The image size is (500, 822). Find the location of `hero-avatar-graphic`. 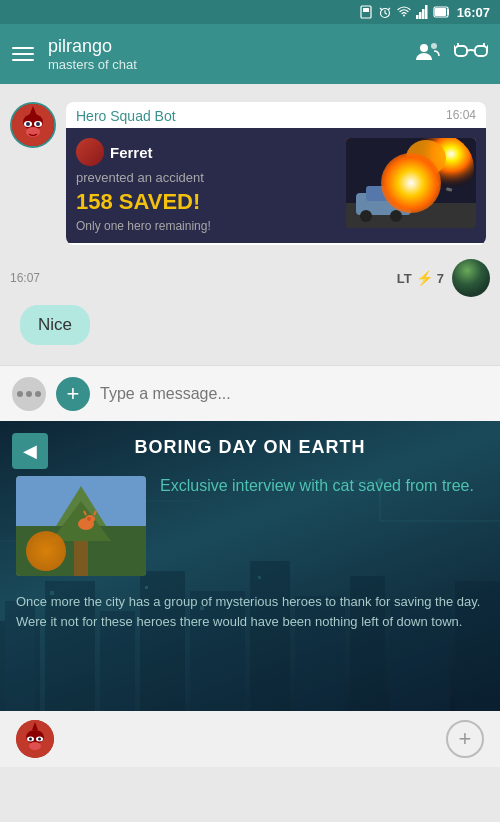

hero-avatar-graphic is located at coordinates (33, 125).